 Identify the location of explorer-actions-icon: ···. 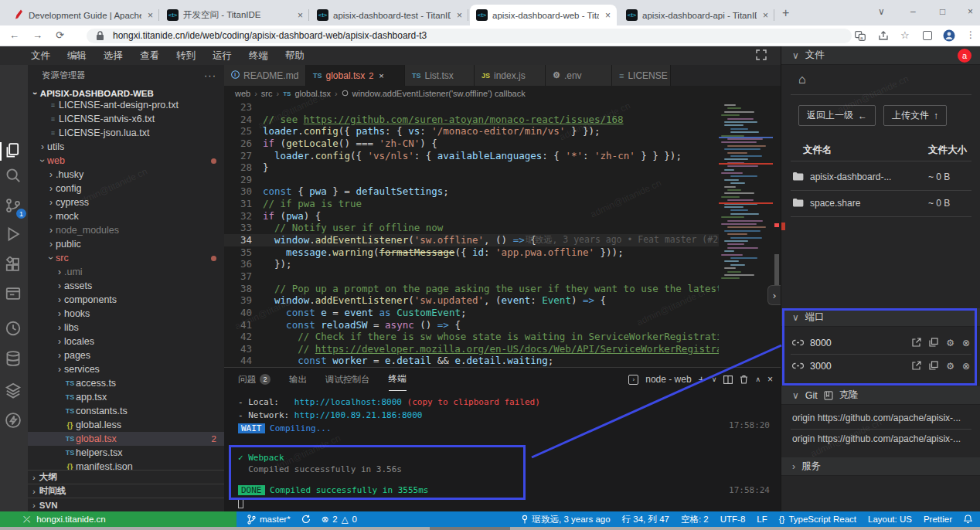
(210, 76).